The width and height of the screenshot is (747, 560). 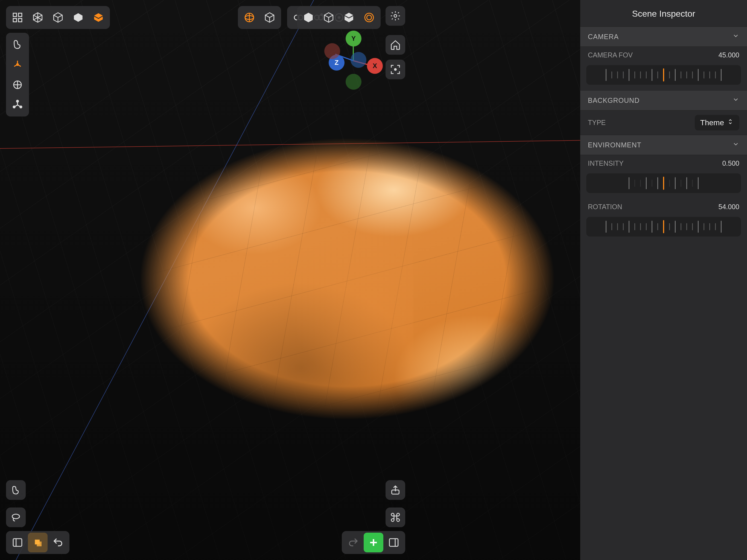 I want to click on select-tool-button, so click(x=18, y=44).